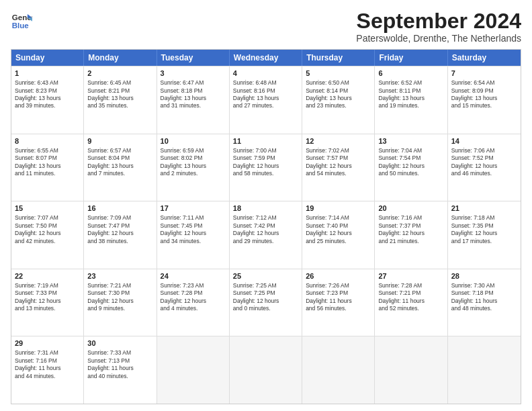 Image resolution: width=532 pixels, height=411 pixels. I want to click on day-cell-29: 29Sunrise: 7:31 AMSunset: 7:16 PMDayligh…, so click(48, 370).